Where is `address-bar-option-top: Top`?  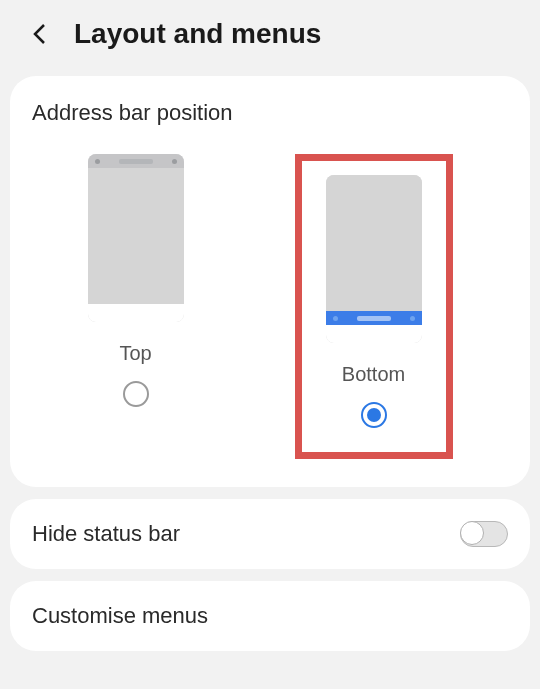
address-bar-option-top: Top is located at coordinates (136, 280).